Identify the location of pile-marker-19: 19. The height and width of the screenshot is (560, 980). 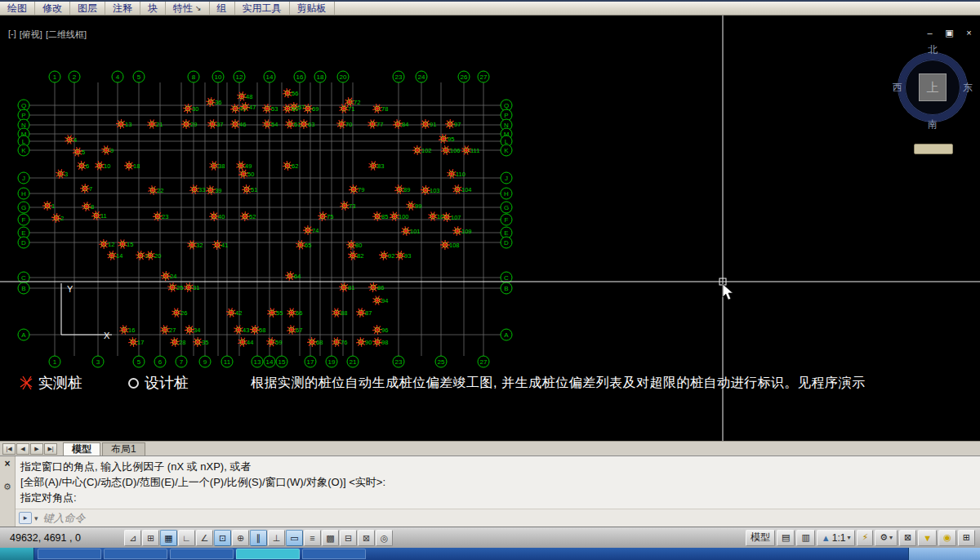
(143, 256).